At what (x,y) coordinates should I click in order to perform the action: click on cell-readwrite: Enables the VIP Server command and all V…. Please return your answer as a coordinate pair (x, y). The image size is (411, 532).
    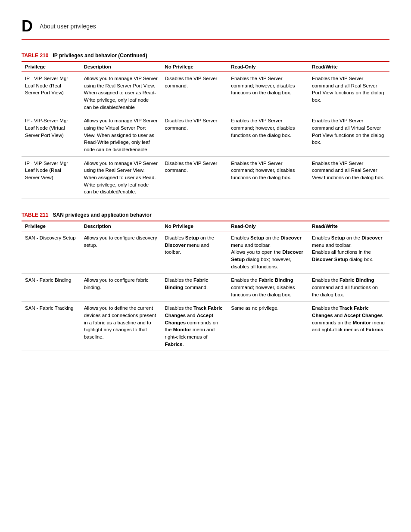
    Looking at the image, I should click on (349, 135).